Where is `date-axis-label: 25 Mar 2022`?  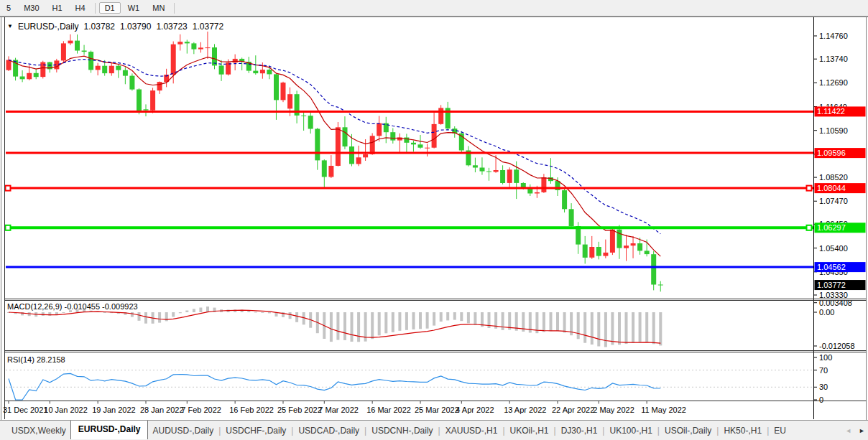
date-axis-label: 25 Mar 2022 is located at coordinates (437, 410).